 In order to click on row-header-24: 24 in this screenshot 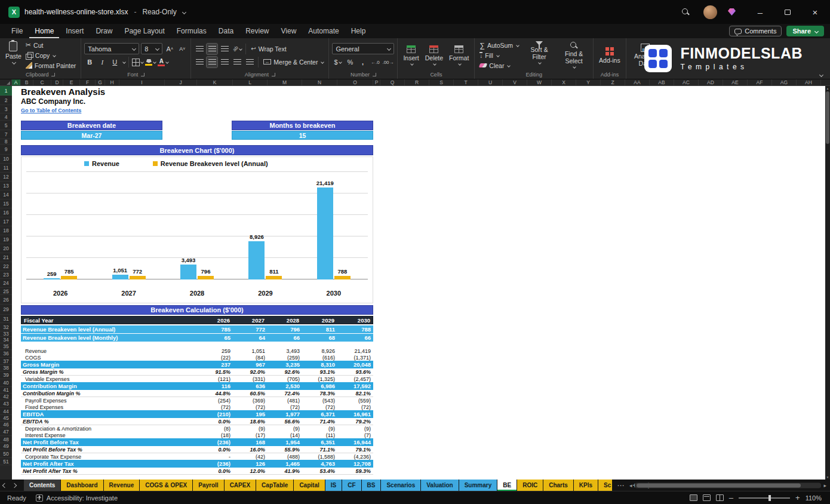, I will do `click(6, 283)`.